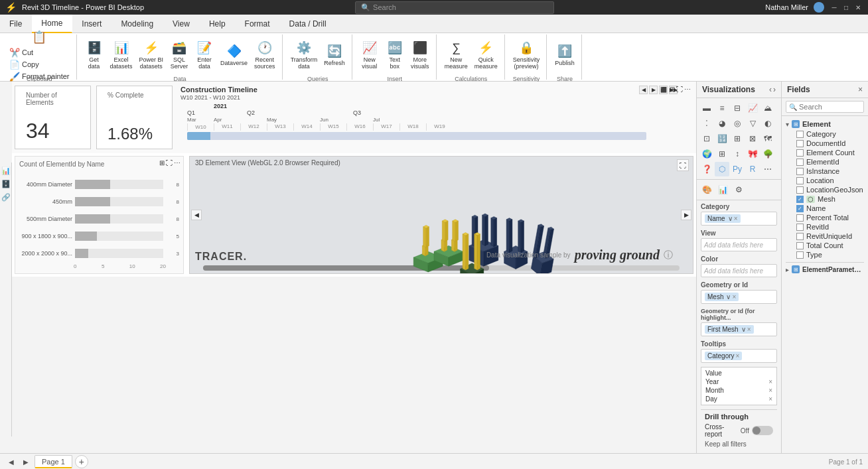 Image resolution: width=868 pixels, height=469 pixels. What do you see at coordinates (707, 169) in the screenshot?
I see `viz-qa-icon: ❓` at bounding box center [707, 169].